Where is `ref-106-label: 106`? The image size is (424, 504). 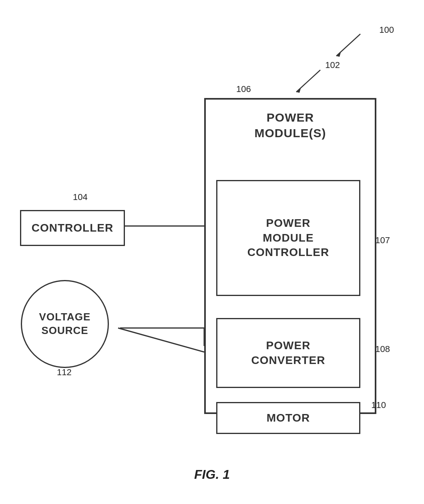
ref-106-label: 106 is located at coordinates (243, 89).